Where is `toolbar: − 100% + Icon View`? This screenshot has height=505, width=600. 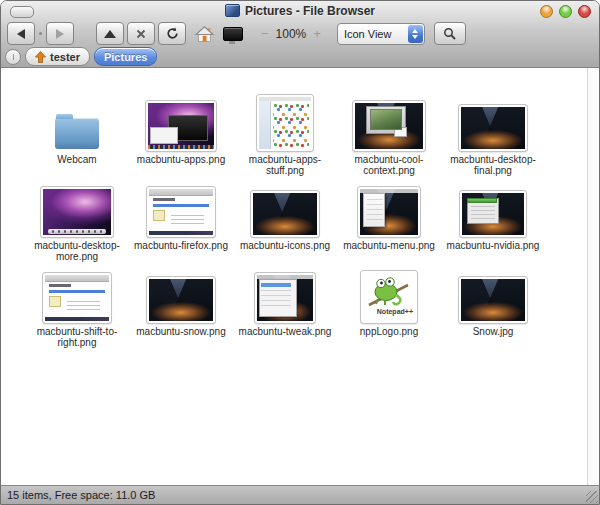 toolbar: − 100% + Icon View is located at coordinates (300, 34).